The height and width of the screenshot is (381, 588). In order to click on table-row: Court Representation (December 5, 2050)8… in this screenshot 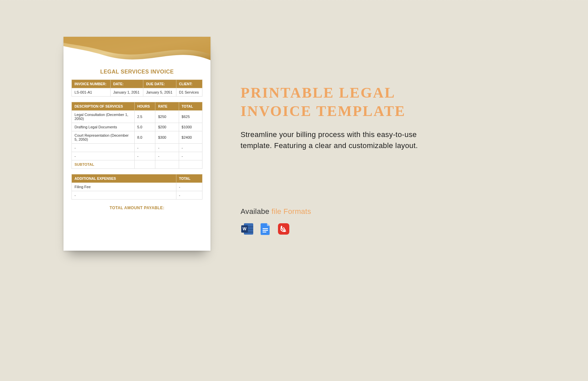, I will do `click(137, 138)`.